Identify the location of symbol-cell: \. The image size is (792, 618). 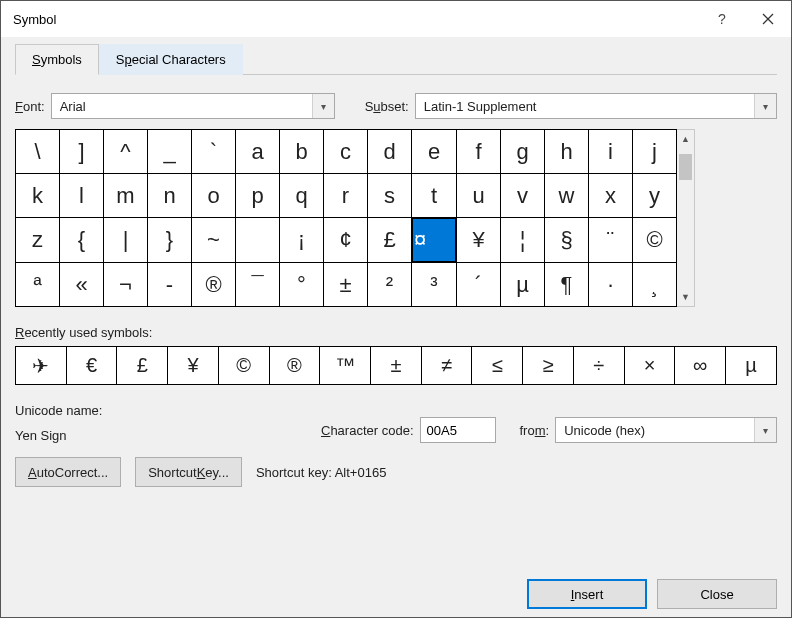
(38, 152).